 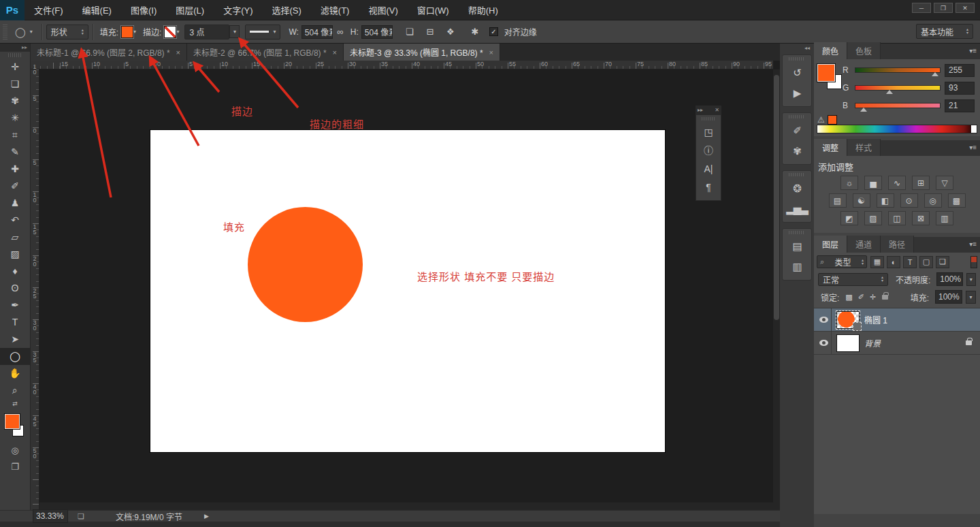 I want to click on paragraph-panel-icon: ¶, so click(x=708, y=188).